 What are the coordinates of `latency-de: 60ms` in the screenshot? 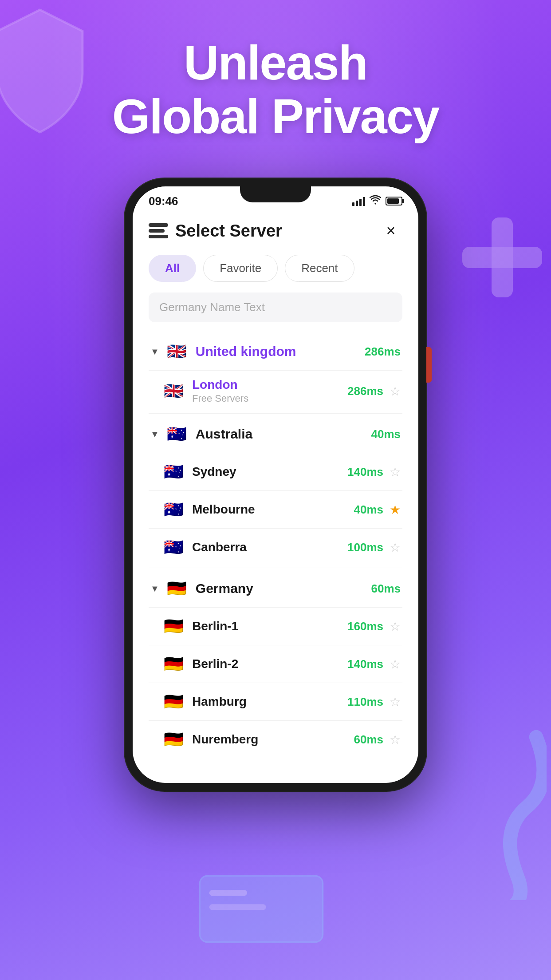 It's located at (386, 589).